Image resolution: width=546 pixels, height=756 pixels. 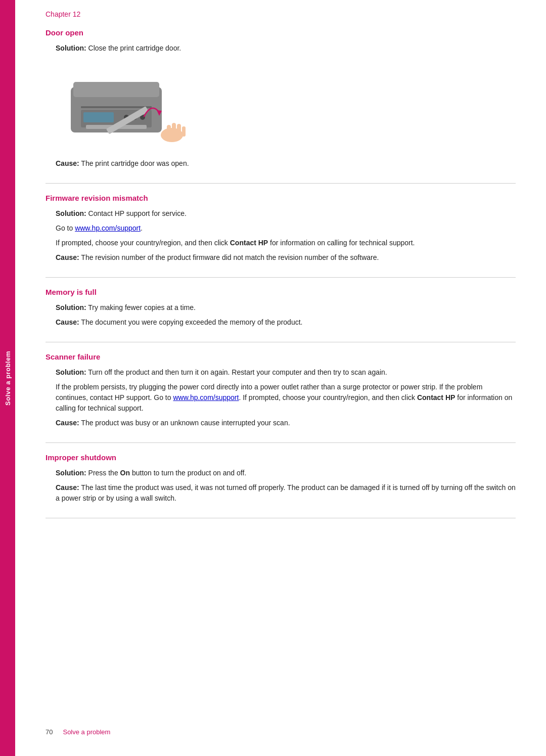 What do you see at coordinates (185, 423) in the screenshot?
I see `cause-text-scanner: The product was busy or an unknown cause…` at bounding box center [185, 423].